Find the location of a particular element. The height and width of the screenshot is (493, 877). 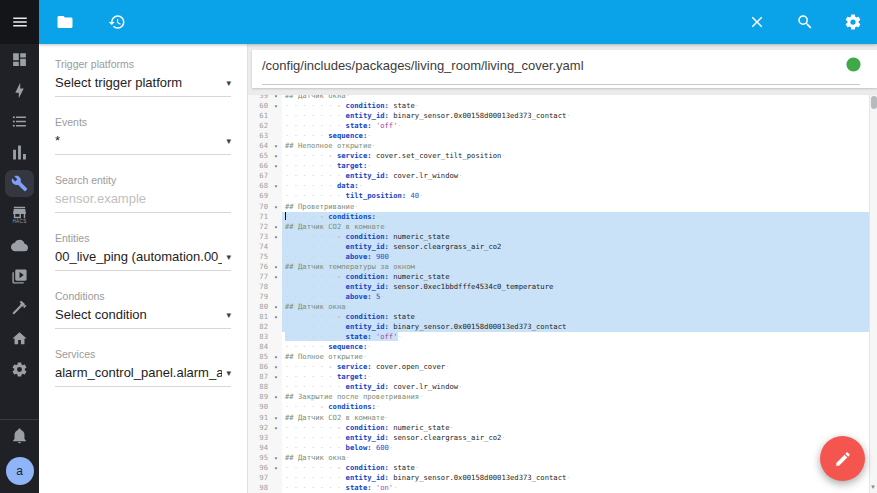

code-line: 92▾· · · · · · - condition: numeric_stat… is located at coordinates (558, 428).